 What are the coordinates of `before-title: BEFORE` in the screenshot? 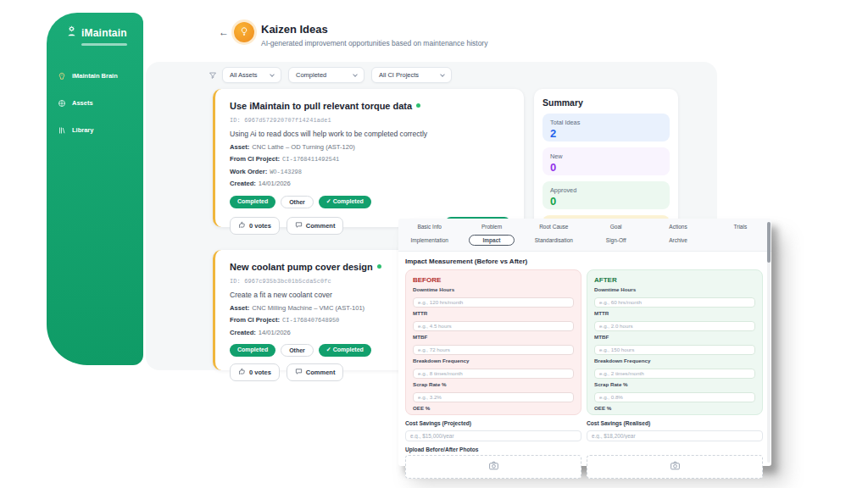 It's located at (493, 280).